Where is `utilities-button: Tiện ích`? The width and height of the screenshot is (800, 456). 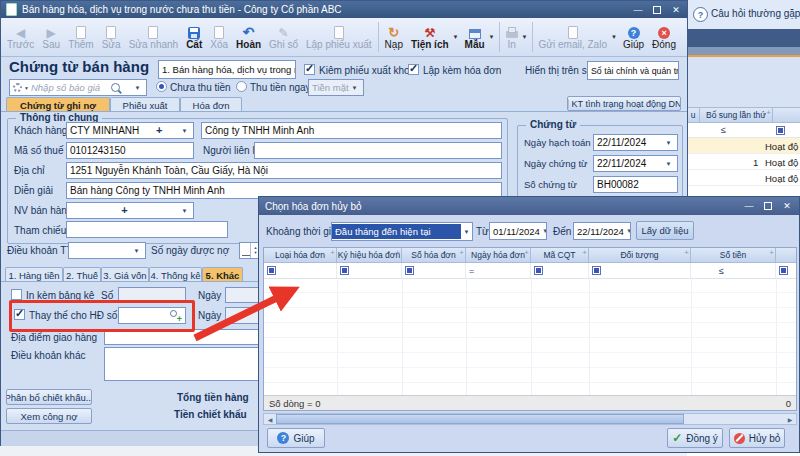
utilities-button: Tiện ích is located at coordinates (434, 37).